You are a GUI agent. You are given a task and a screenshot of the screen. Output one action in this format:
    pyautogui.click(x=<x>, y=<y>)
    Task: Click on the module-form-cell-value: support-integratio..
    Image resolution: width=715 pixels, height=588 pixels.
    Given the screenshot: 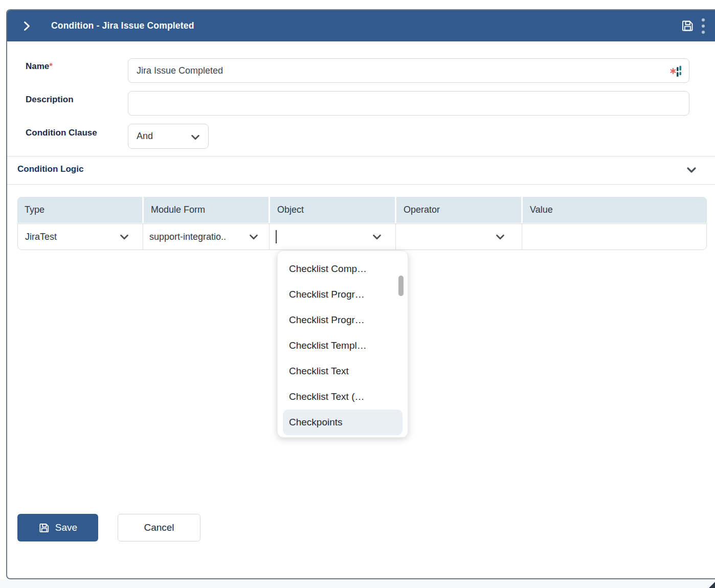 What is the action you would take?
    pyautogui.click(x=188, y=237)
    